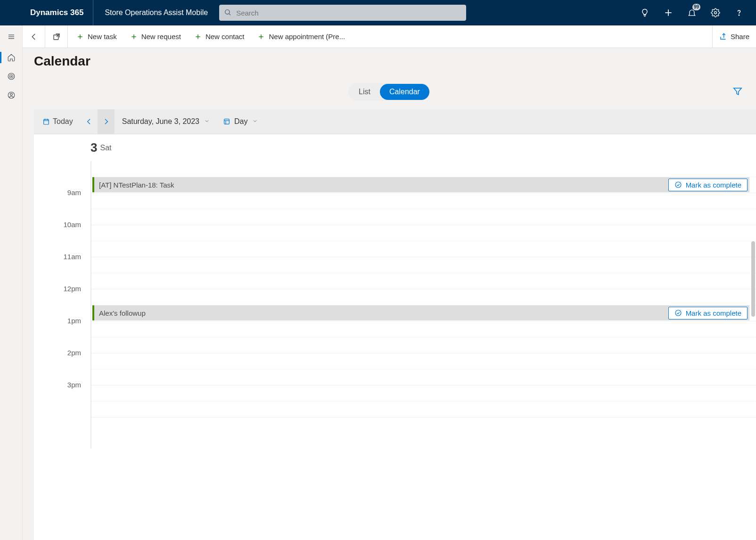 The width and height of the screenshot is (756, 540). What do you see at coordinates (734, 37) in the screenshot?
I see `share-button: Share` at bounding box center [734, 37].